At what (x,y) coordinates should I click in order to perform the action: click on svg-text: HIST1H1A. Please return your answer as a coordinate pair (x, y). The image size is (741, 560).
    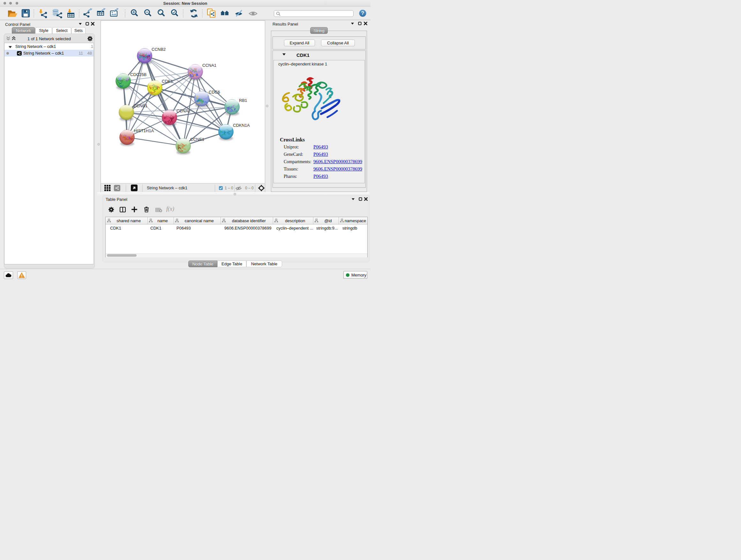
    Looking at the image, I should click on (144, 131).